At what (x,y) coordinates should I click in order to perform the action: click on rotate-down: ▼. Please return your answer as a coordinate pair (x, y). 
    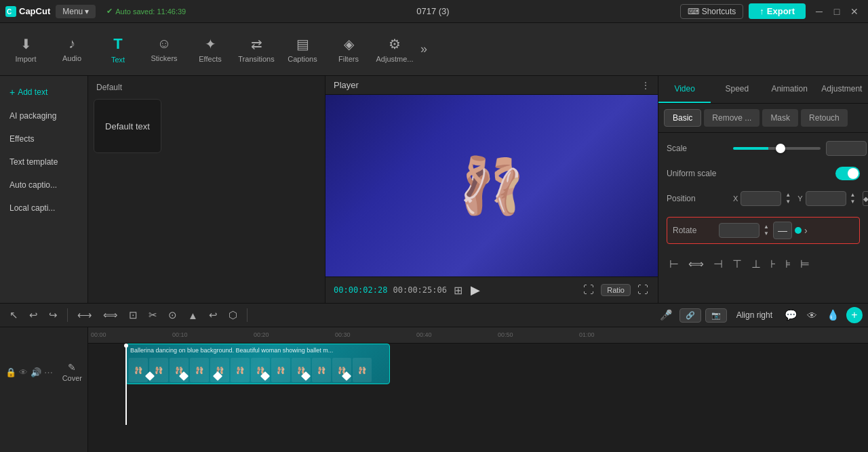
    Looking at the image, I should click on (766, 234).